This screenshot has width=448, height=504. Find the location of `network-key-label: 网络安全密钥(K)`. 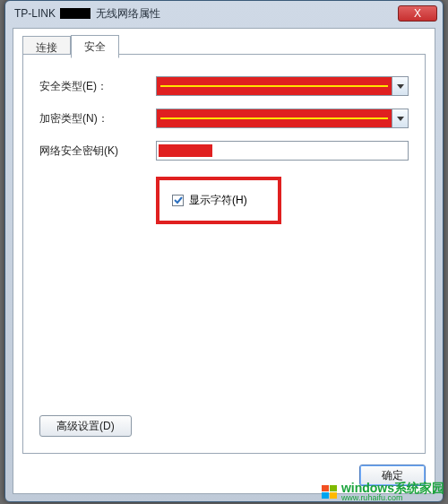

network-key-label: 网络安全密钥(K) is located at coordinates (98, 151).